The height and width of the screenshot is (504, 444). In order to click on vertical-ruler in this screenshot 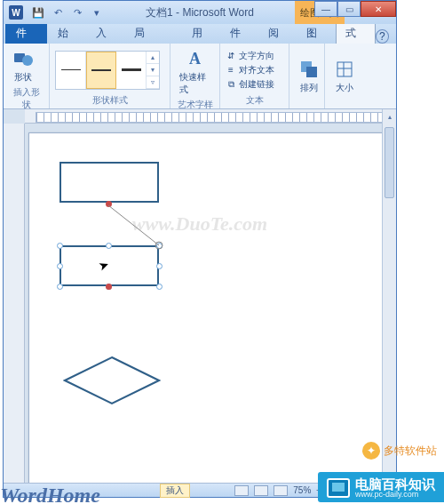, I will do `click(14, 303)`.